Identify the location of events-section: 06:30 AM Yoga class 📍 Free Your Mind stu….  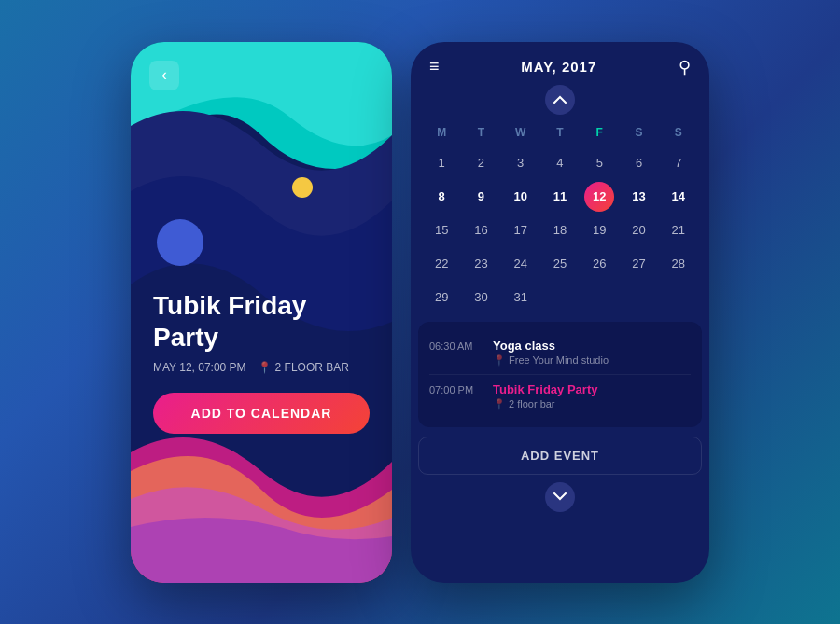
(560, 375).